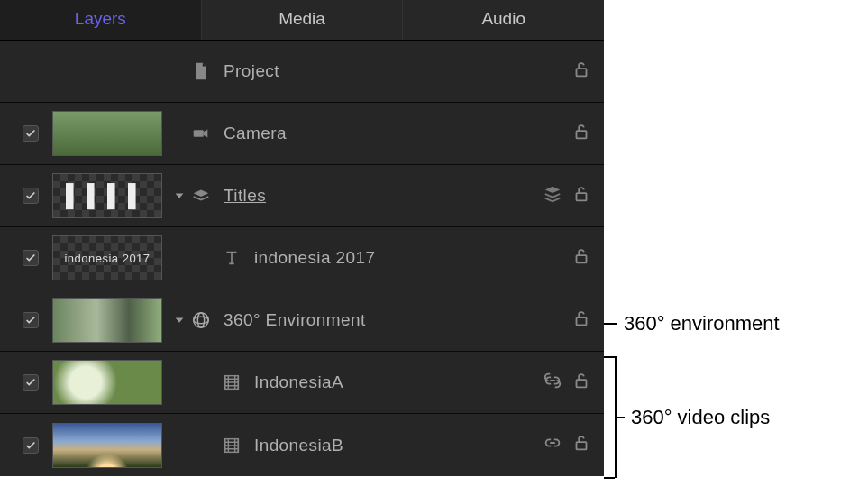  Describe the element at coordinates (553, 197) in the screenshot. I see `stack-icon` at that location.